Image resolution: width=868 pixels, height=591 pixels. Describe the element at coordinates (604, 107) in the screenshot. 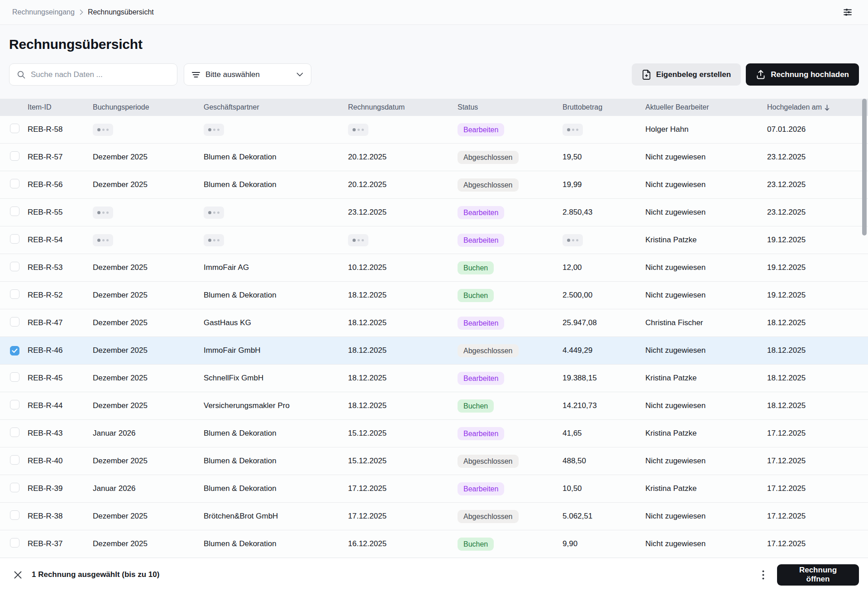

I see `column-header-gross-amount: Bruttobetrag` at that location.